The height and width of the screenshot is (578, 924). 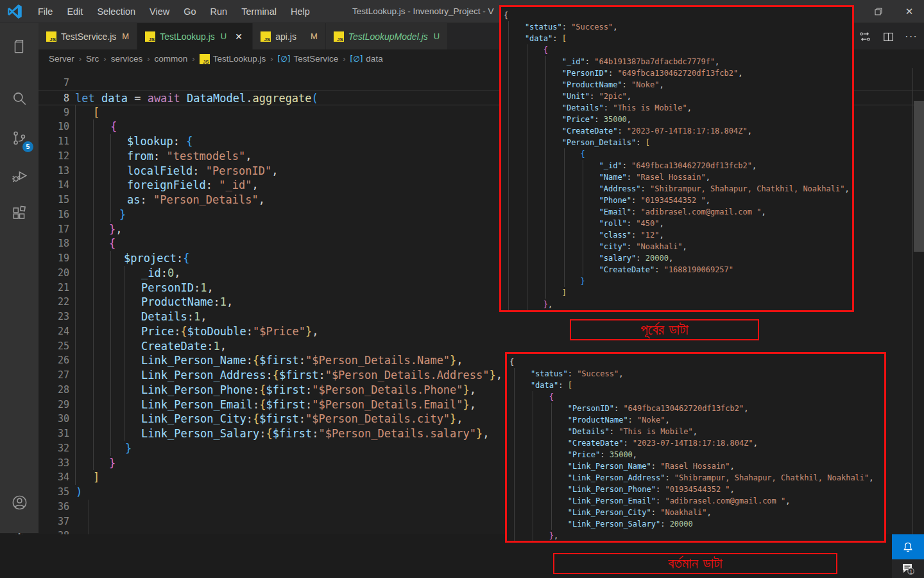 What do you see at coordinates (865, 37) in the screenshot?
I see `open-changes-icon` at bounding box center [865, 37].